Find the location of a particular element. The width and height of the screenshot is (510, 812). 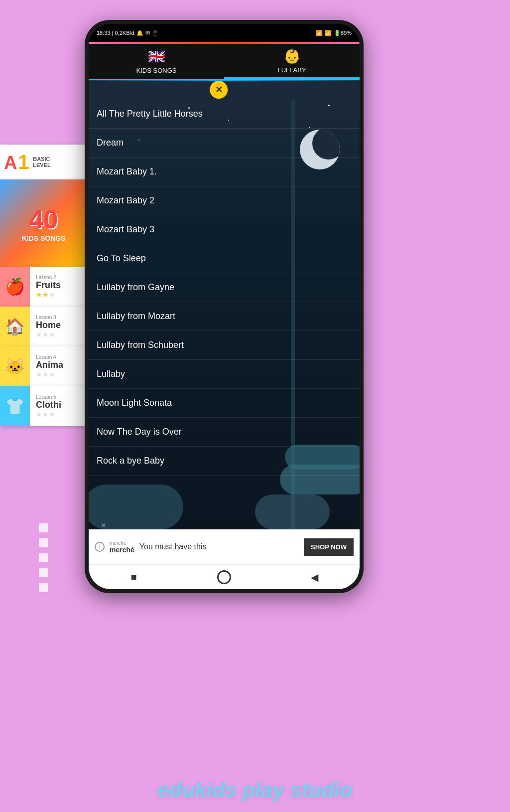

ad-banner: i merche merché You must have this SHOP … is located at coordinates (224, 547).